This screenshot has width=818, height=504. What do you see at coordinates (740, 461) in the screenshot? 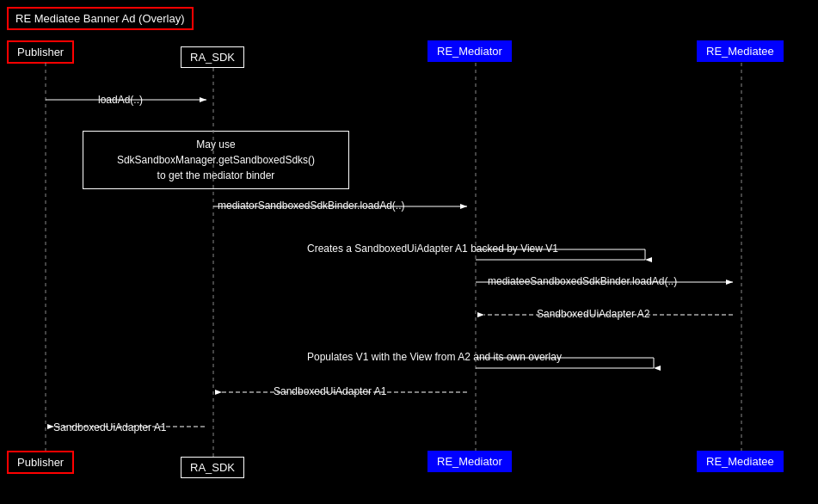
I see `actor-mediatee-bottom: RE_Mediatee` at bounding box center [740, 461].